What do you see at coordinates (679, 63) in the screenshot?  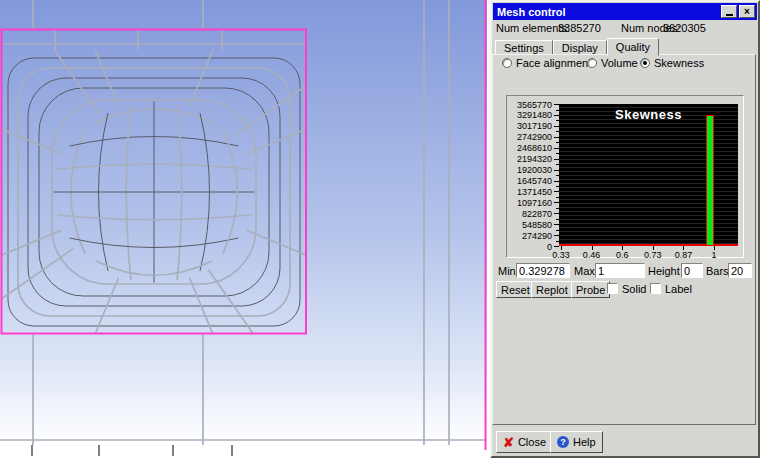 I see `radio-skewness-label: Skewness` at bounding box center [679, 63].